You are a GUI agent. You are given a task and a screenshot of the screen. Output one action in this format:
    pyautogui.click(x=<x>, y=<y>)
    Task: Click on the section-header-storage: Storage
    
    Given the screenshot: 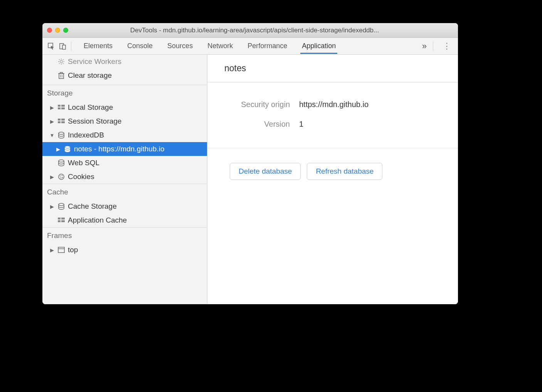 What is the action you would take?
    pyautogui.click(x=125, y=92)
    